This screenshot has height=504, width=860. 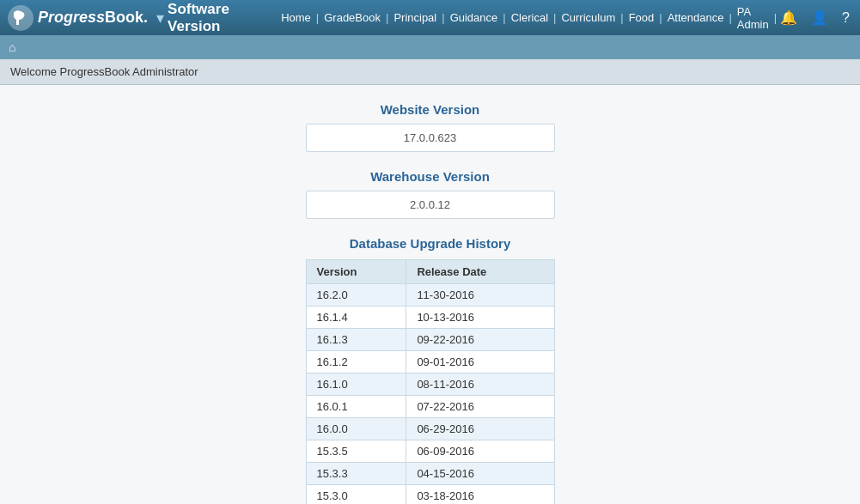 What do you see at coordinates (12, 47) in the screenshot?
I see `home-breadcrumb-icon: ⌂` at bounding box center [12, 47].